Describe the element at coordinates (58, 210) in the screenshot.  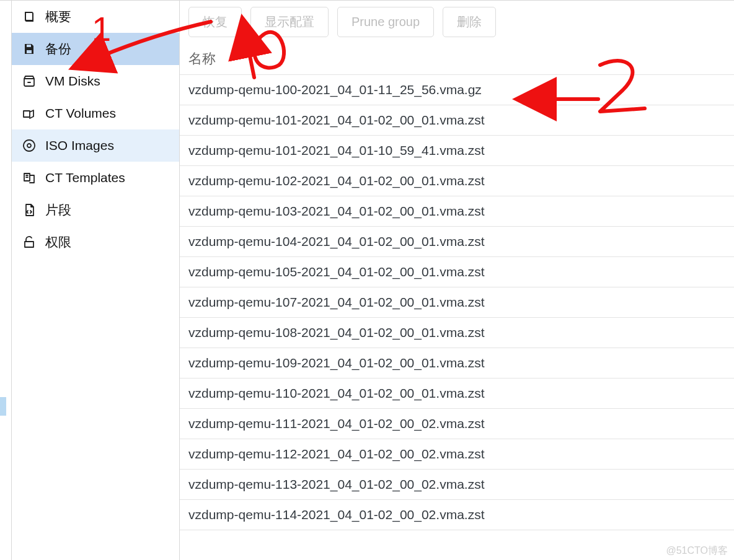
I see `sidebar-item-label: 片段` at that location.